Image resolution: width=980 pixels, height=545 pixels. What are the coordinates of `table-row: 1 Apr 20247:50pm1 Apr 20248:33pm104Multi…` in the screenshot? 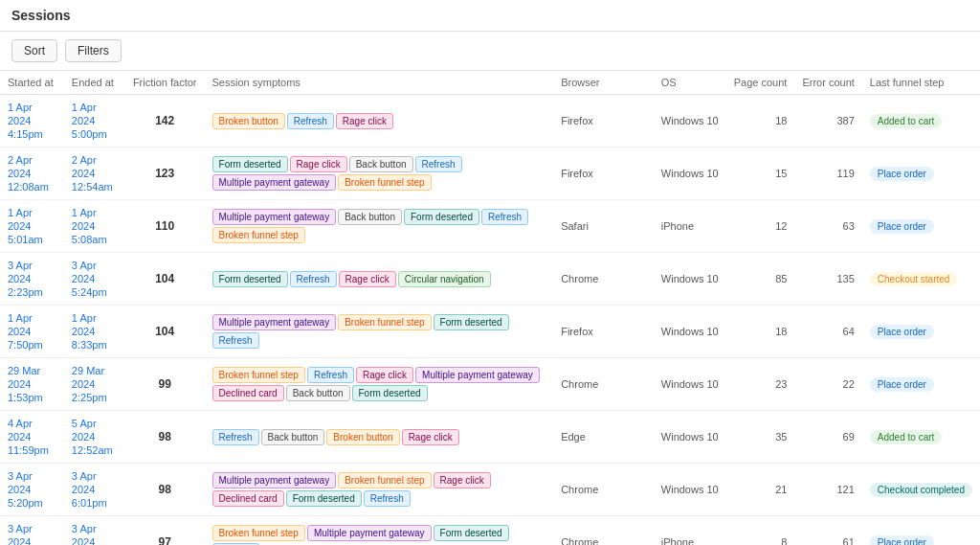 It's located at (490, 331).